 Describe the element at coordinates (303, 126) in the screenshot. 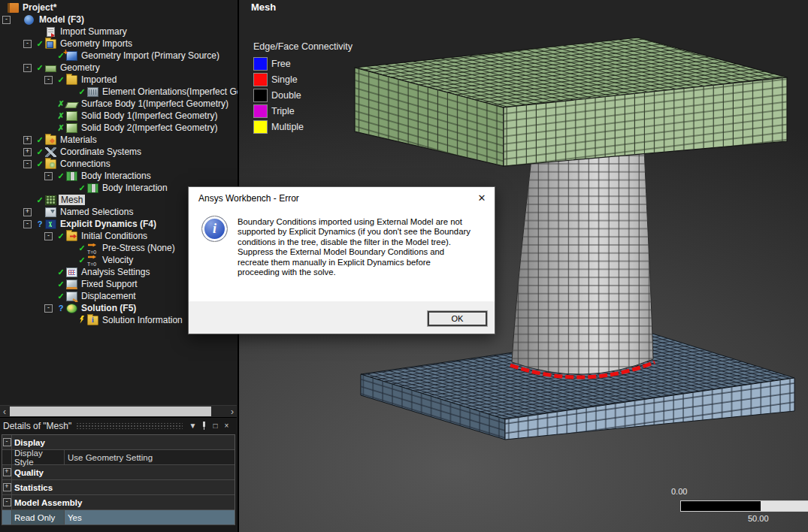

I see `legend-item: Multiple` at that location.